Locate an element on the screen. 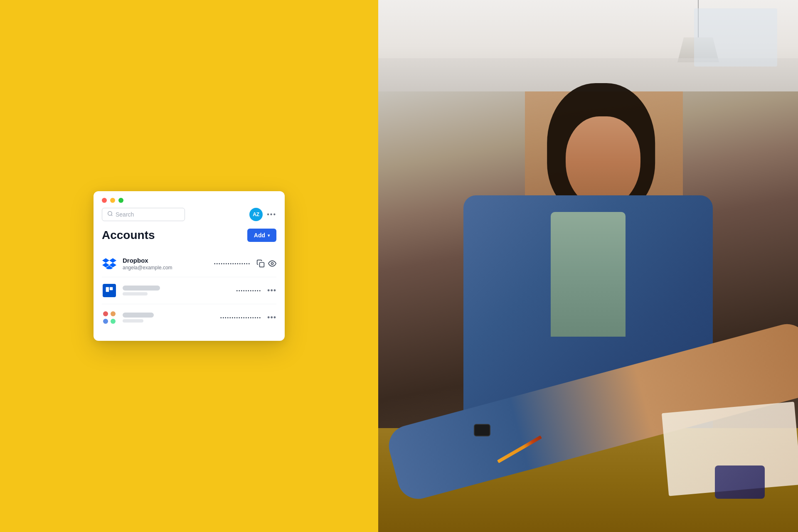 The image size is (798, 532). accounts-header: Accounts Add ▾ is located at coordinates (189, 239).